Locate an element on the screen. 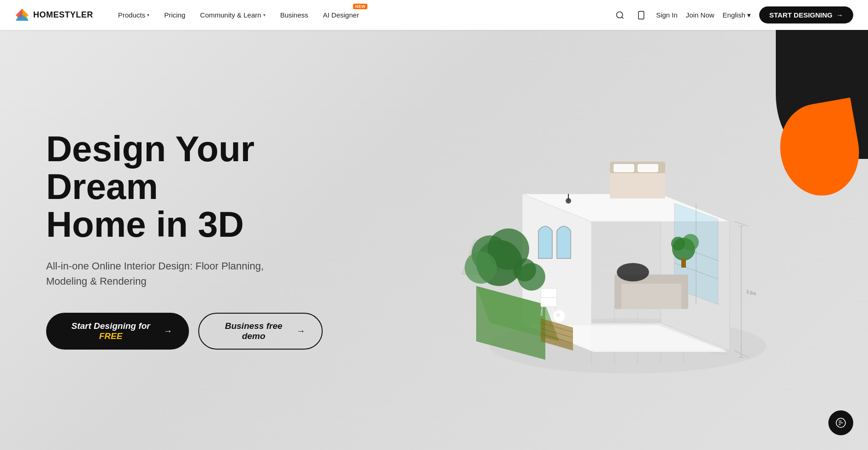 The width and height of the screenshot is (868, 450). logo-link: HOMESTYLER is located at coordinates (54, 15).